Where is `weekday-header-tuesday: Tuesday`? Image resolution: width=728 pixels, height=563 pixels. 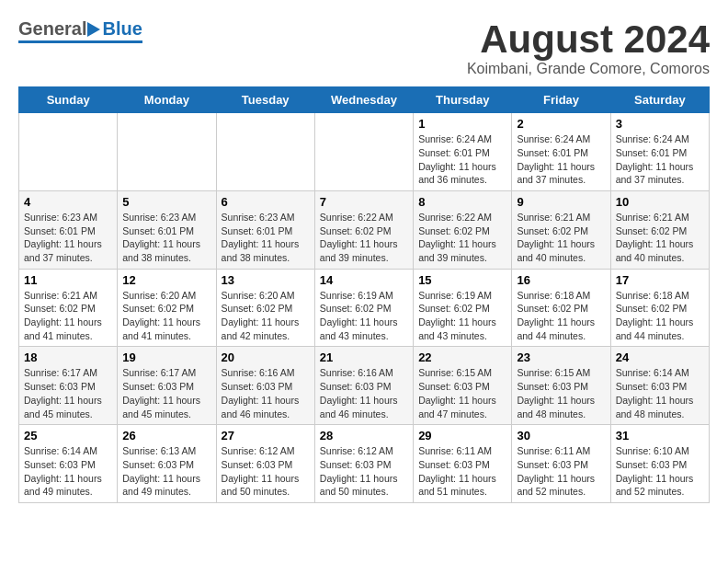 weekday-header-tuesday: Tuesday is located at coordinates (265, 100).